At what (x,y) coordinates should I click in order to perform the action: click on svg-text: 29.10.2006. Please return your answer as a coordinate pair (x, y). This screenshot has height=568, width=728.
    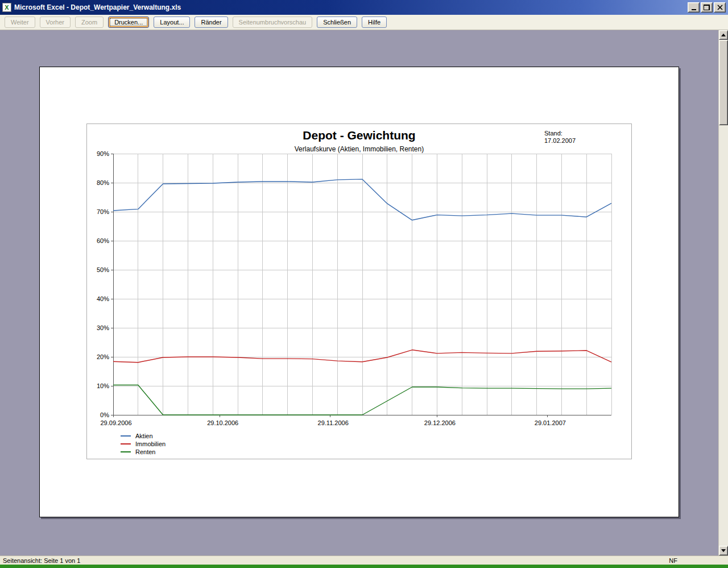
    Looking at the image, I should click on (223, 423).